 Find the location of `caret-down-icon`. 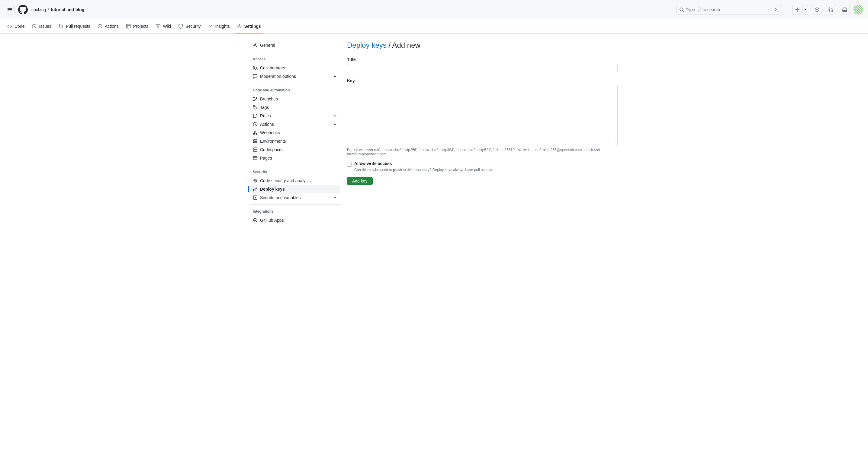

caret-down-icon is located at coordinates (805, 9).